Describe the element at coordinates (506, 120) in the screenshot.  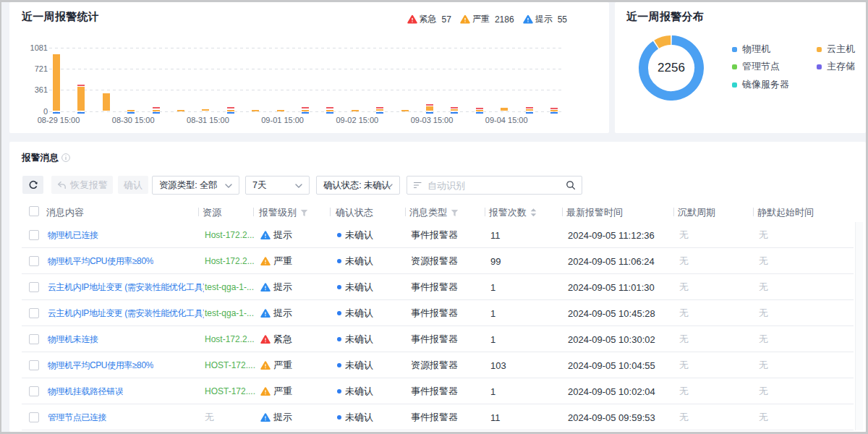
I see `x-axis-tick: 09-04 15:00` at that location.